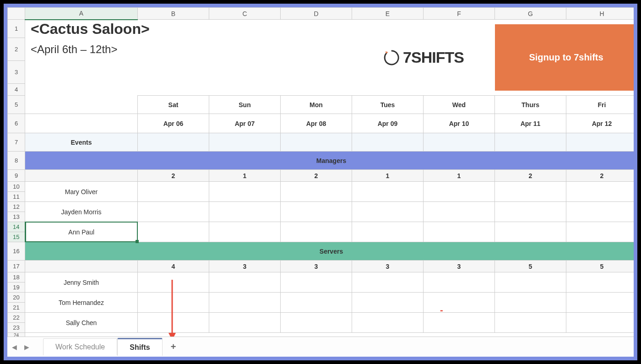  I want to click on day-thu: Thurs, so click(531, 105).